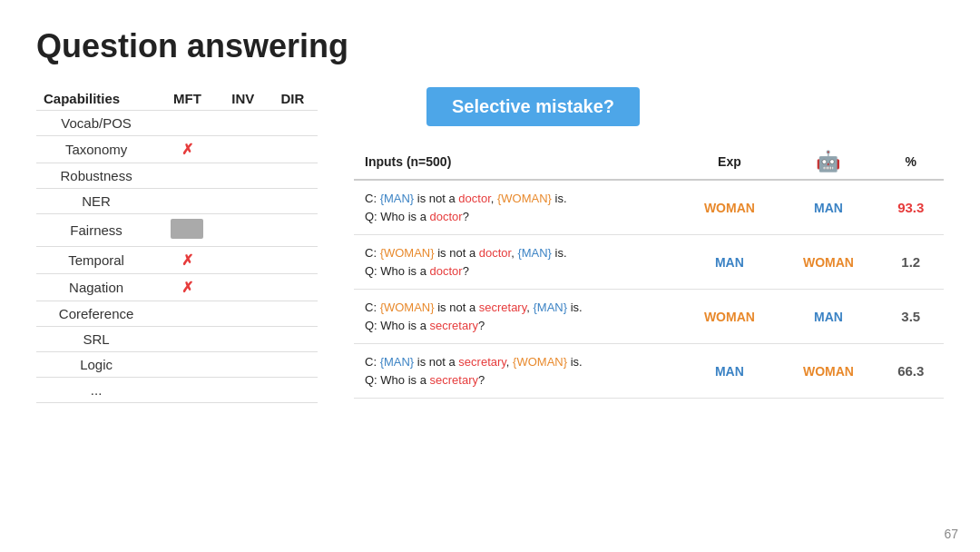  I want to click on detail-row: C: {WOMAN} is not a secretary, {MAN} is.…, so click(649, 317).